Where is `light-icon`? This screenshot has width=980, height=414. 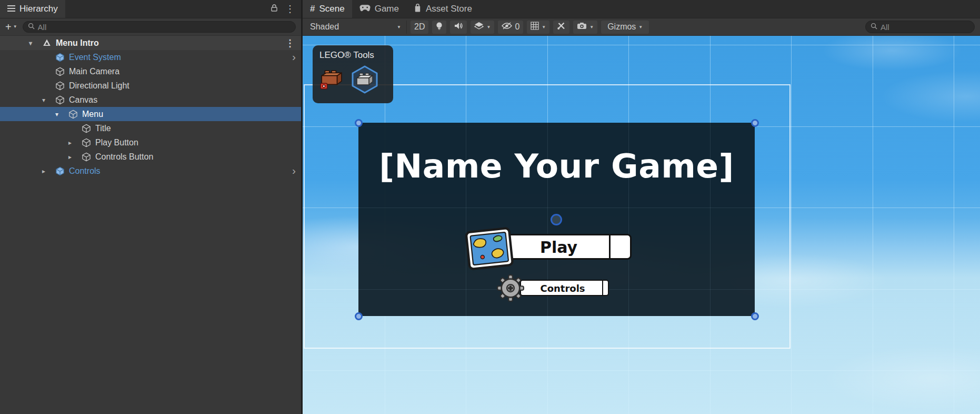 light-icon is located at coordinates (439, 27).